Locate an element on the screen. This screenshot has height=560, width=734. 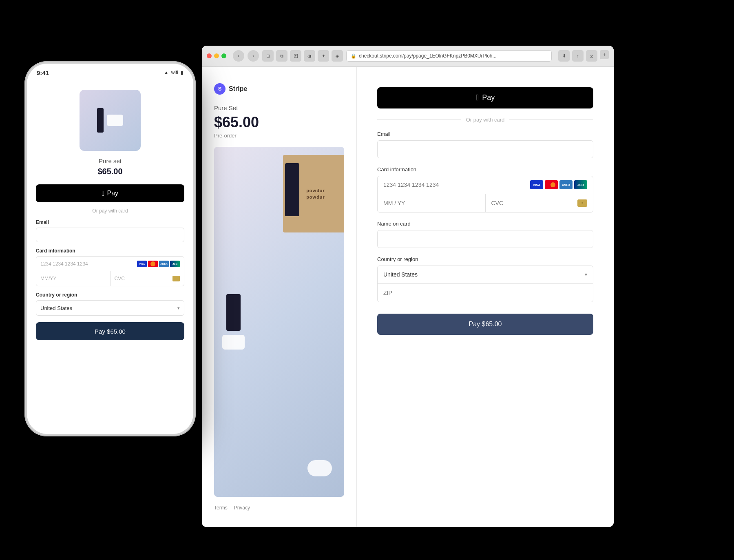
name-on-card-input is located at coordinates (485, 239).